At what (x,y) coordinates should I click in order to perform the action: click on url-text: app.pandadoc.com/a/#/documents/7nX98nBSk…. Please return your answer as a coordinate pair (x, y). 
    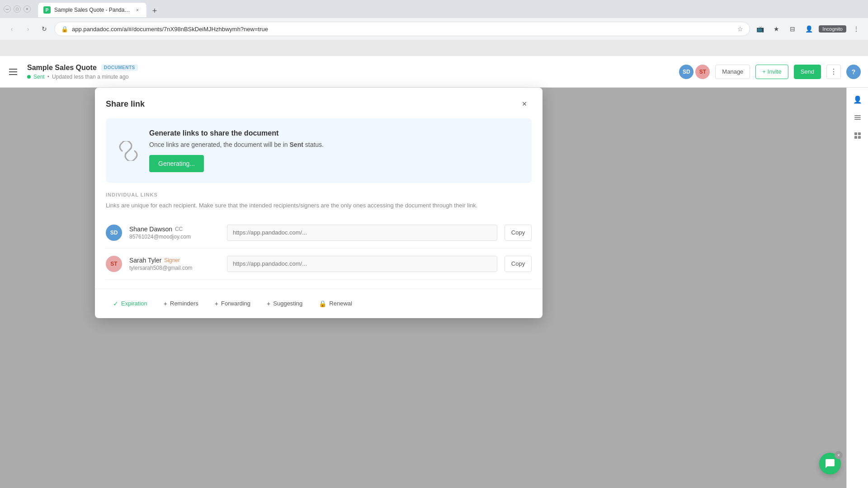
    Looking at the image, I should click on (403, 29).